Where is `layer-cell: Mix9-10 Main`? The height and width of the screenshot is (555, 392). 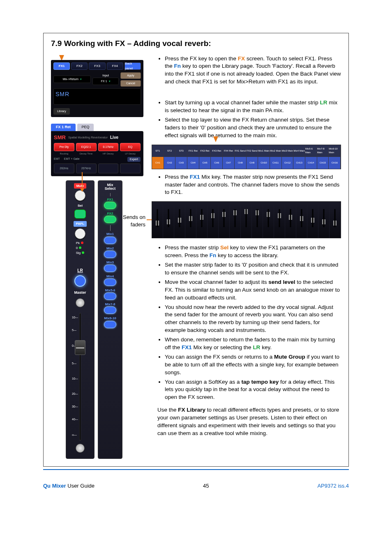
layer-cell: Mix9-10 Main is located at coordinates (334, 151).